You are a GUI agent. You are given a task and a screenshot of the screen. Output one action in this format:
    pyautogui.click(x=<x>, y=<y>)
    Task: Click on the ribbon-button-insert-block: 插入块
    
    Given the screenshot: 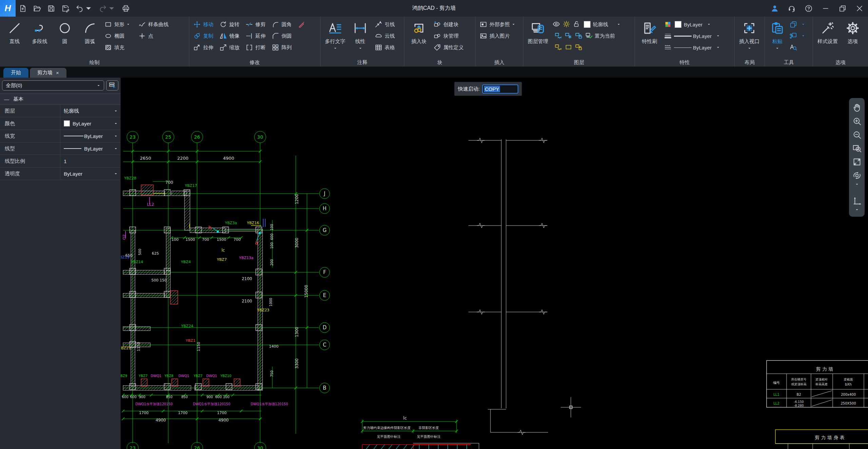 What is the action you would take?
    pyautogui.click(x=419, y=39)
    